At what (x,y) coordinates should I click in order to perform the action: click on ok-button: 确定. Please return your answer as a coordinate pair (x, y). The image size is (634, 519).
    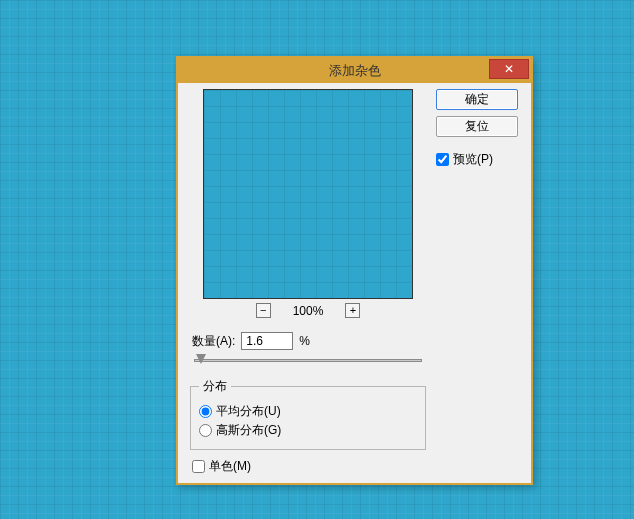
    Looking at the image, I should click on (477, 100).